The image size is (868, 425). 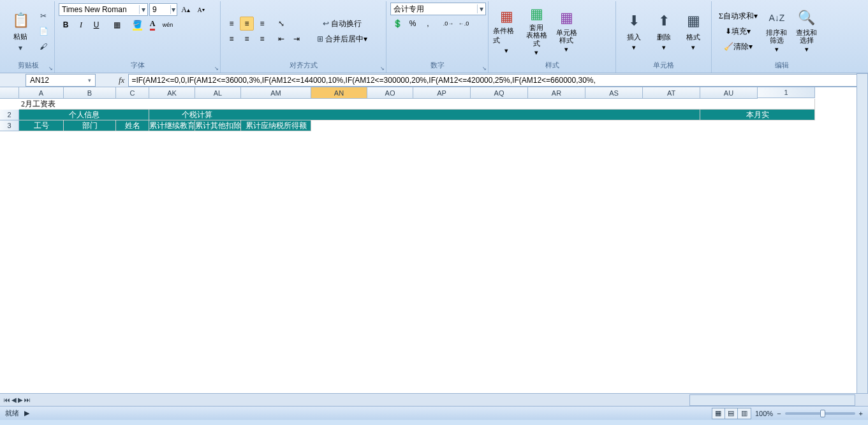 What do you see at coordinates (341, 24) in the screenshot?
I see `wrap-text-button: ↩ 自动换行` at bounding box center [341, 24].